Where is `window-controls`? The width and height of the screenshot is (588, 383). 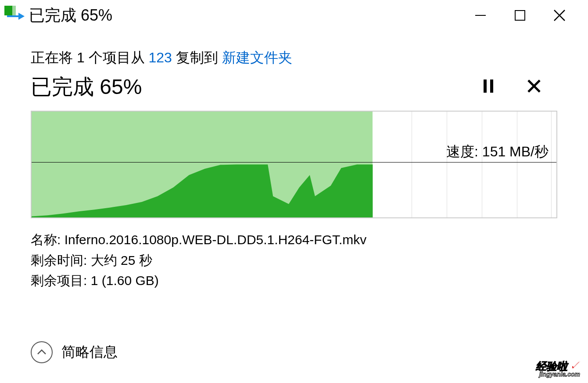
window-controls is located at coordinates (520, 15).